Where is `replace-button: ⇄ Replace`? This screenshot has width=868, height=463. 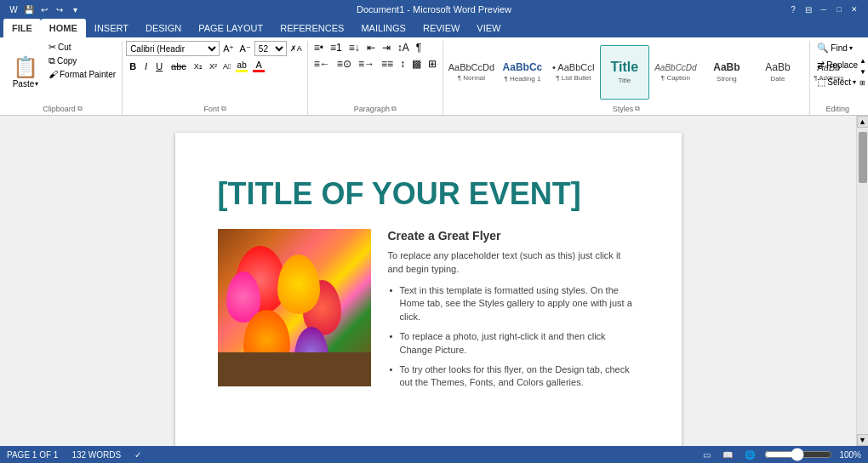 replace-button: ⇄ Replace is located at coordinates (837, 65).